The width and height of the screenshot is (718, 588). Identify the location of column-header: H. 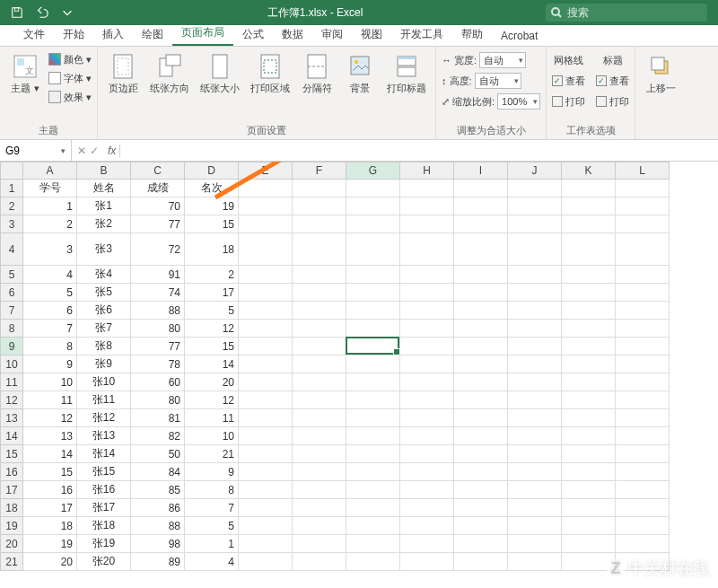
(427, 171).